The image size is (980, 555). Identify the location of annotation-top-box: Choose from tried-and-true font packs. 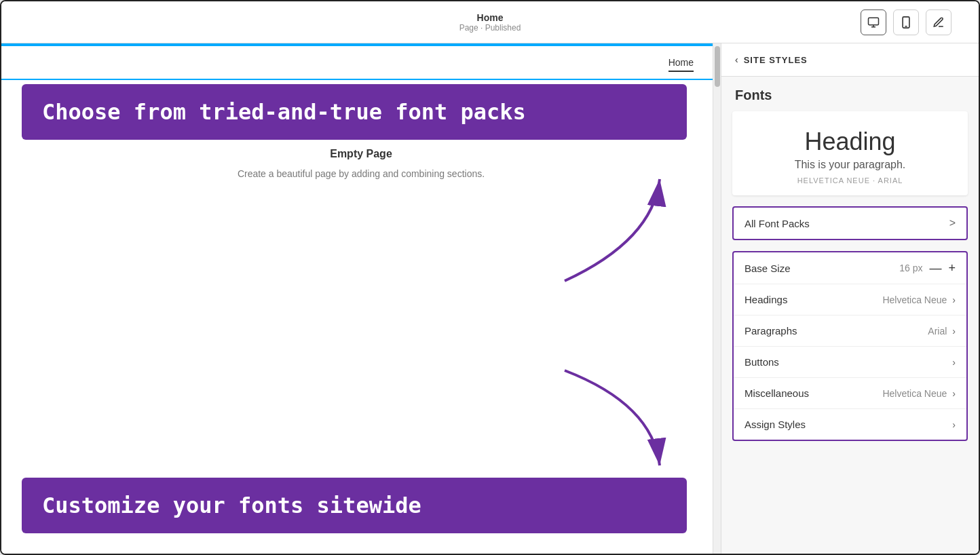
(354, 112).